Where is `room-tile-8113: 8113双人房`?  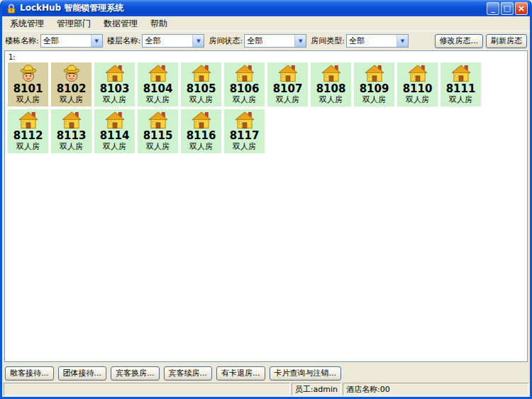
room-tile-8113: 8113双人房 is located at coordinates (71, 131).